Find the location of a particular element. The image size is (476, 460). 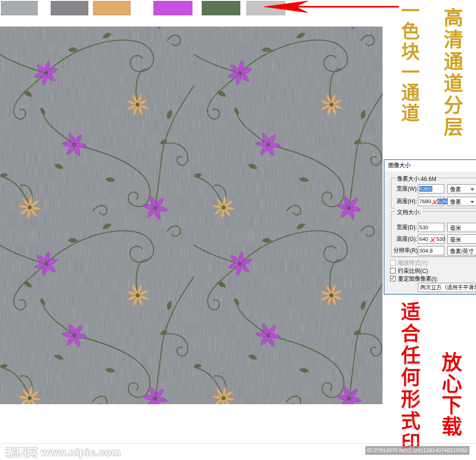

doc-width-input: 530 is located at coordinates (431, 227).